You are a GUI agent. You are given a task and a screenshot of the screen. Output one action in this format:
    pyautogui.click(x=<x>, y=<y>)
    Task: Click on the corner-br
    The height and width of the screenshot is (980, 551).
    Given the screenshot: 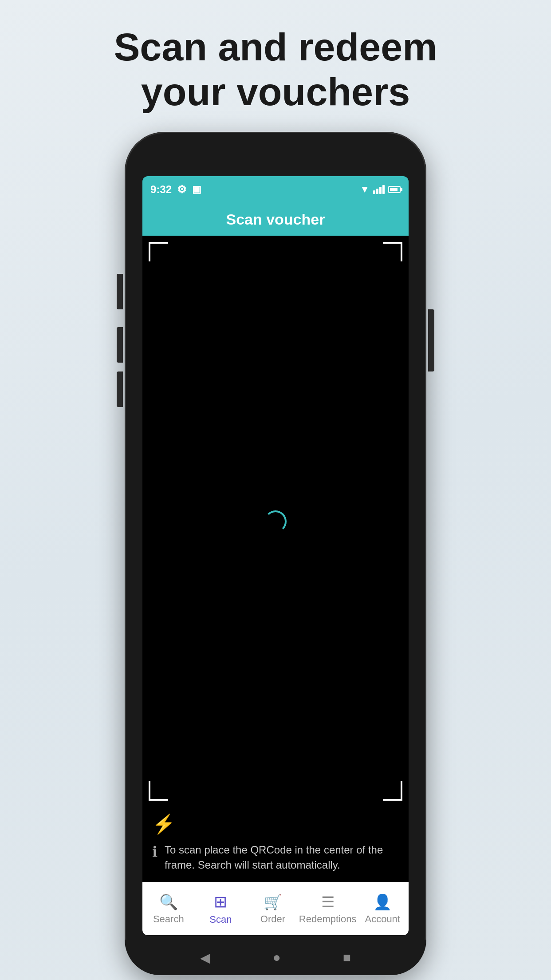 What is the action you would take?
    pyautogui.click(x=393, y=791)
    